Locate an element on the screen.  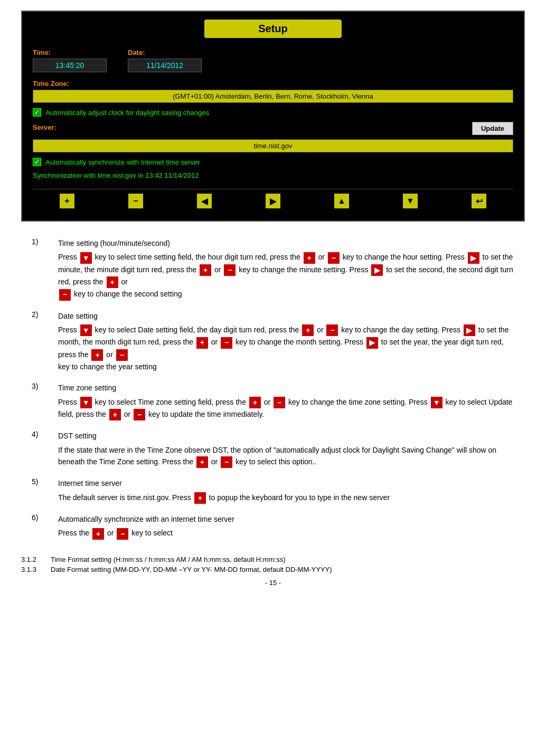
list-item: 6) Automatically synchronize with an int… is located at coordinates (273, 527).